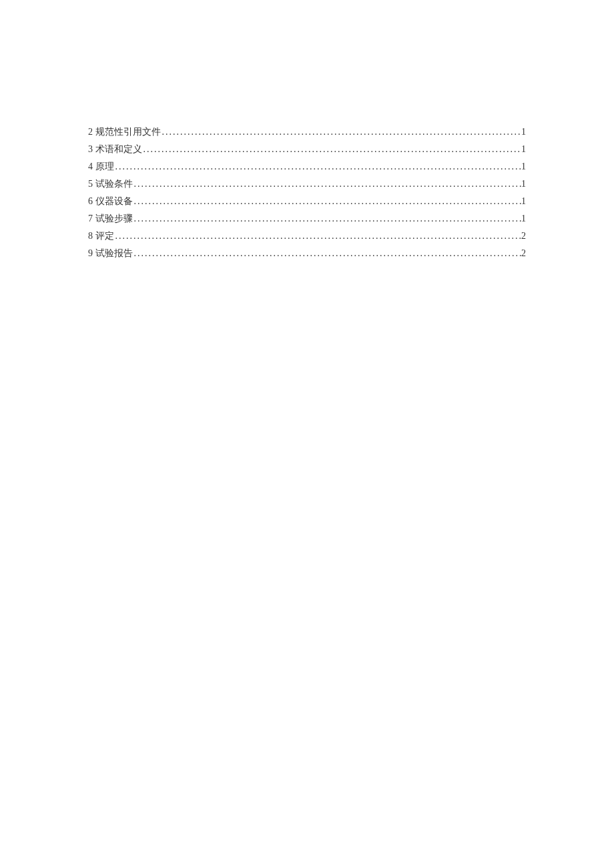  Describe the element at coordinates (101, 167) in the screenshot. I see `toc-entry-label: 4 原理` at that location.